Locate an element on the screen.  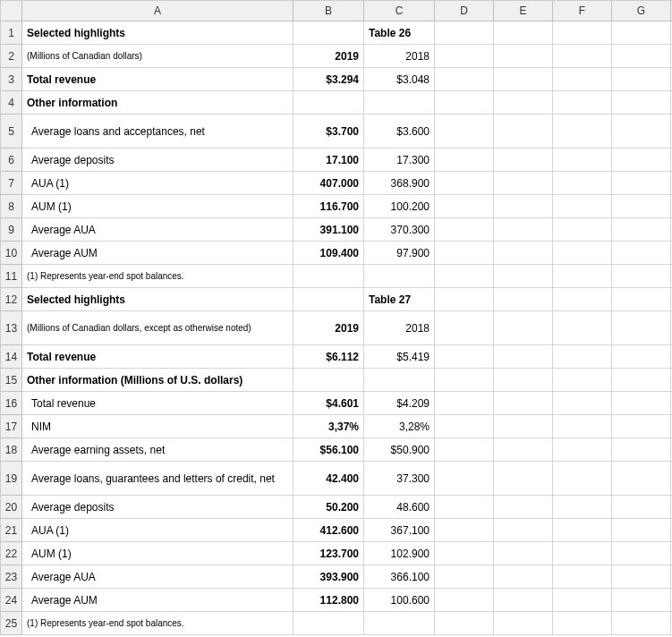
cell-D2 is located at coordinates (464, 56).